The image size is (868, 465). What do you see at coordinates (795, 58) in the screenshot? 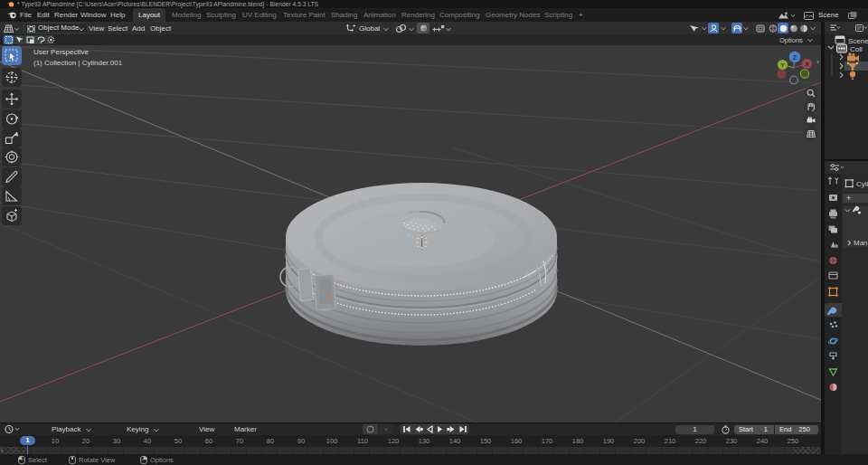
I see `svg-text: Z` at bounding box center [795, 58].